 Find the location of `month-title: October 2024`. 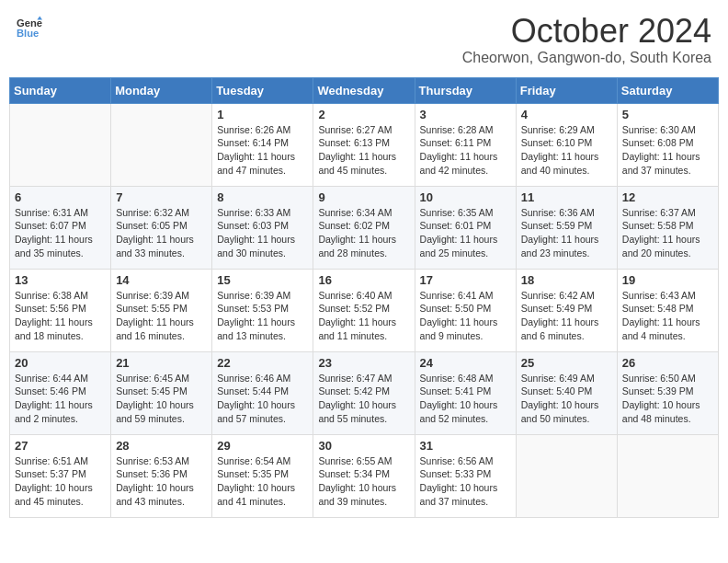

month-title: October 2024 is located at coordinates (586, 31).